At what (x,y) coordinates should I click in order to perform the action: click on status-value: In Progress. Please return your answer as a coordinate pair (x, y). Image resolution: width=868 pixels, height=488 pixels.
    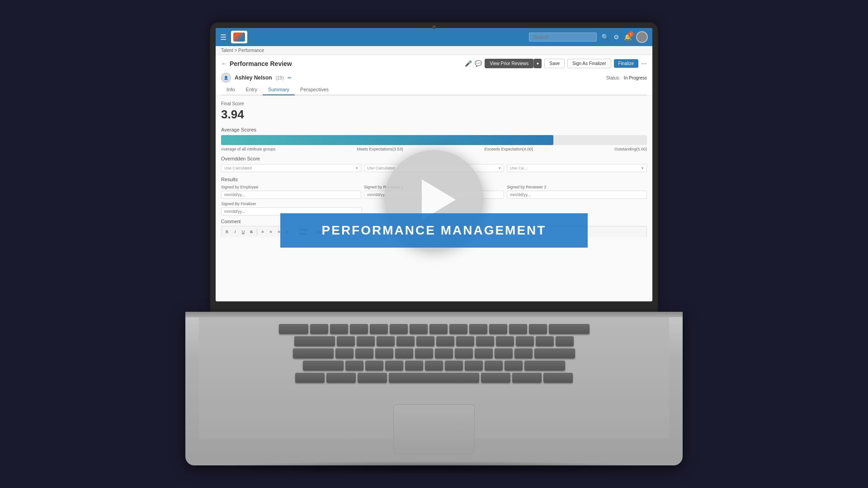
    Looking at the image, I should click on (636, 78).